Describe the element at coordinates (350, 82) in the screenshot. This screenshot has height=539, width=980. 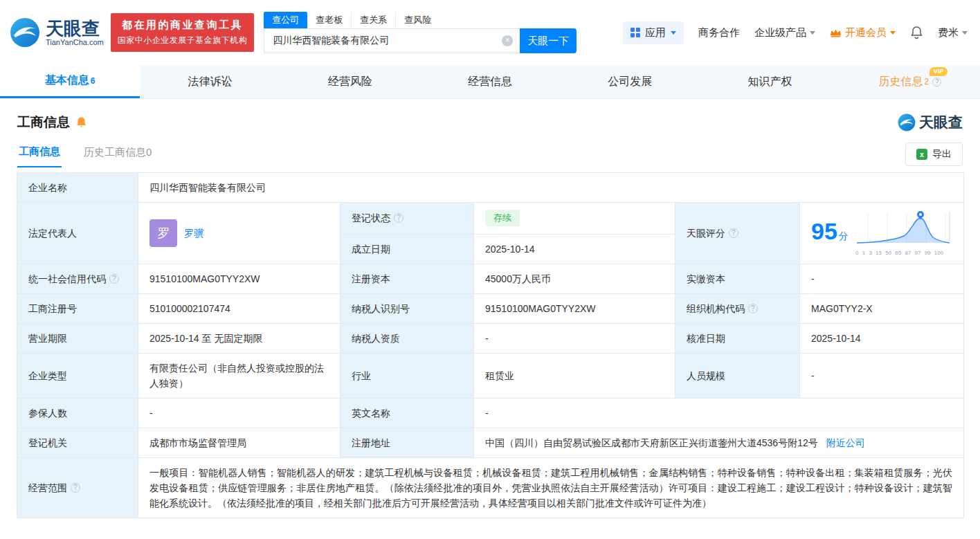
I see `tab-label: 经营风险` at that location.